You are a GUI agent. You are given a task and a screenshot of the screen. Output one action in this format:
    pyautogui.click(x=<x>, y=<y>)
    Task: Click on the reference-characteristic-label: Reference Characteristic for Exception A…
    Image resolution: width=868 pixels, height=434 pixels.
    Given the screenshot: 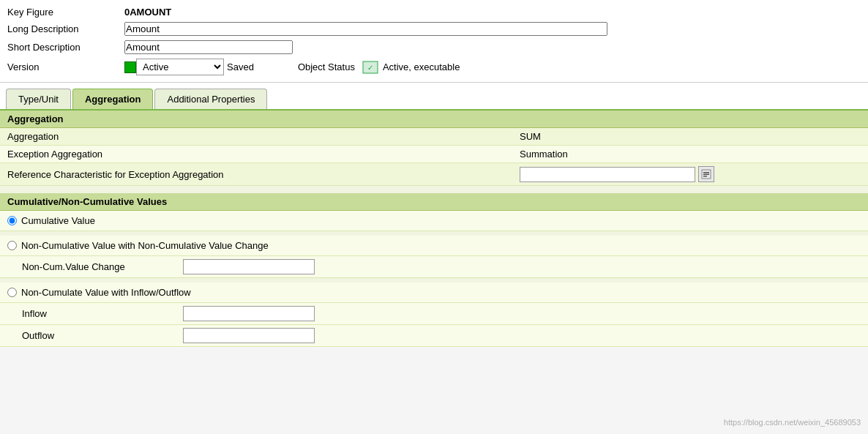 What is the action you would take?
    pyautogui.click(x=263, y=174)
    